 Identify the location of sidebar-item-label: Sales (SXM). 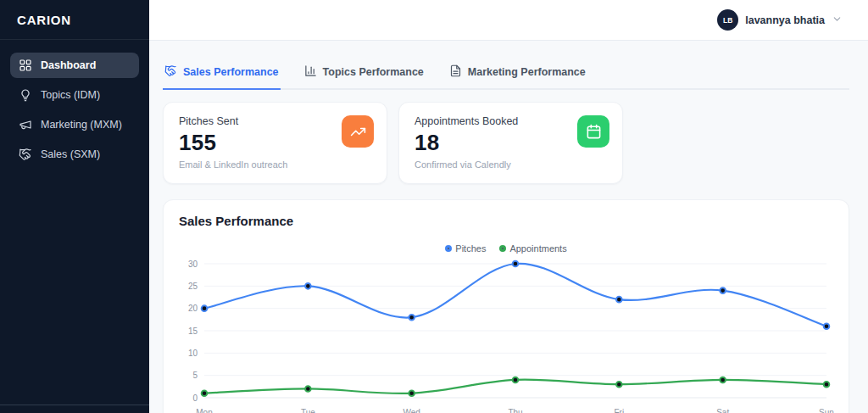
(70, 154).